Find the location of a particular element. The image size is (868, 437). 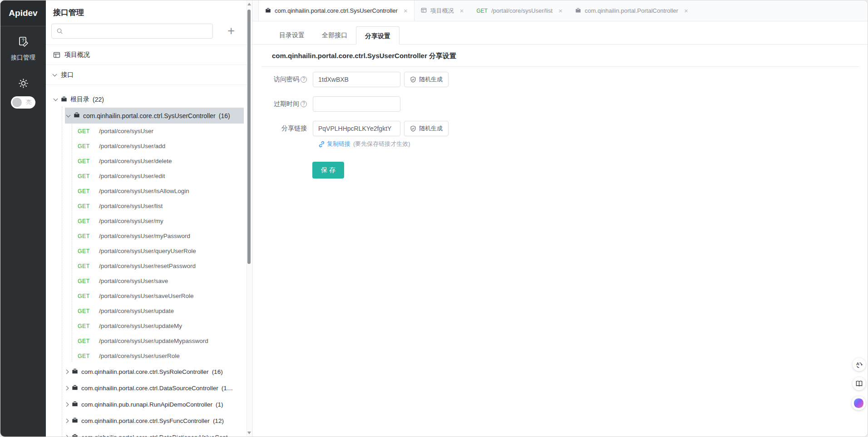

subtab-directory-settings: 目录设置 is located at coordinates (292, 35).